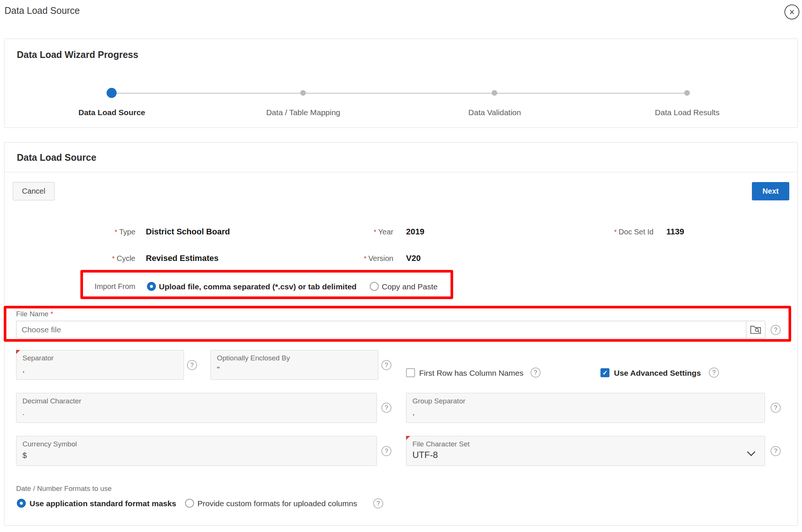  Describe the element at coordinates (616, 232) in the screenshot. I see `doc-set-id-label: *Doc Set Id` at that location.